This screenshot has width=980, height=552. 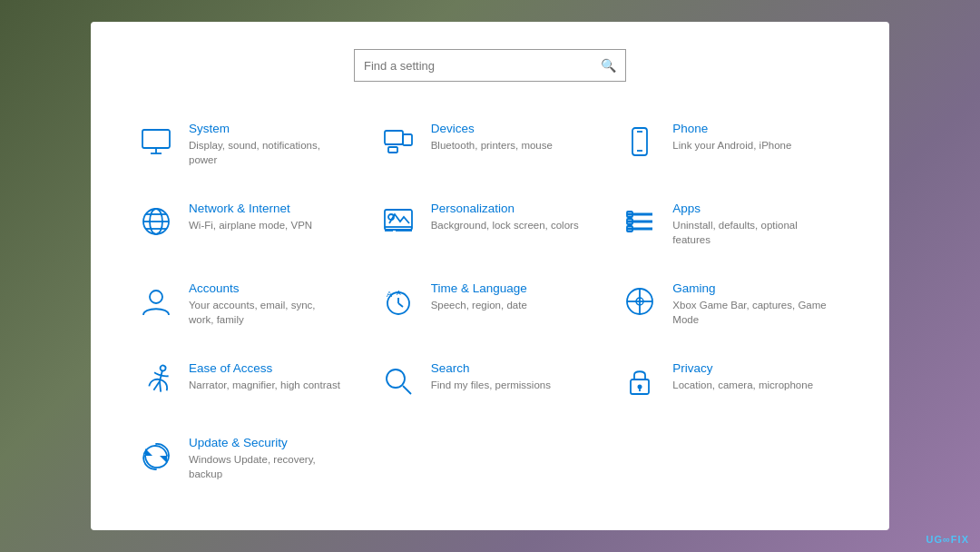 I want to click on privacy-title: Privacy, so click(x=742, y=369).